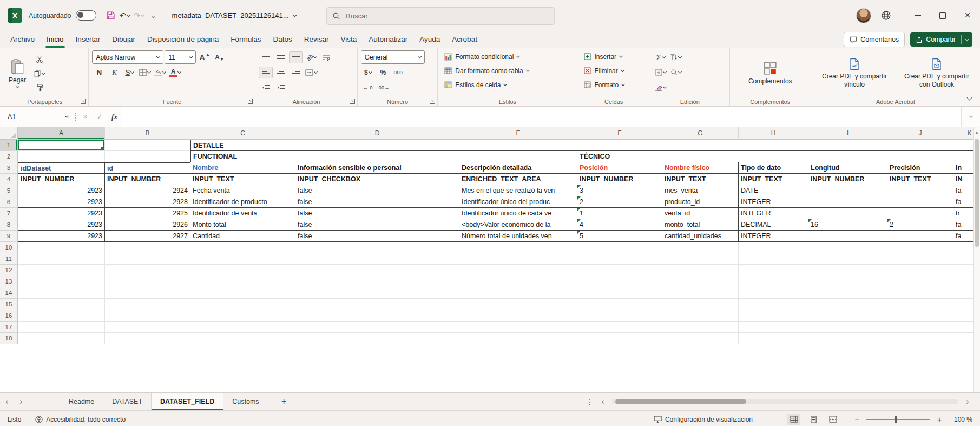 Image resolution: width=980 pixels, height=426 pixels. I want to click on cell-E13, so click(518, 281).